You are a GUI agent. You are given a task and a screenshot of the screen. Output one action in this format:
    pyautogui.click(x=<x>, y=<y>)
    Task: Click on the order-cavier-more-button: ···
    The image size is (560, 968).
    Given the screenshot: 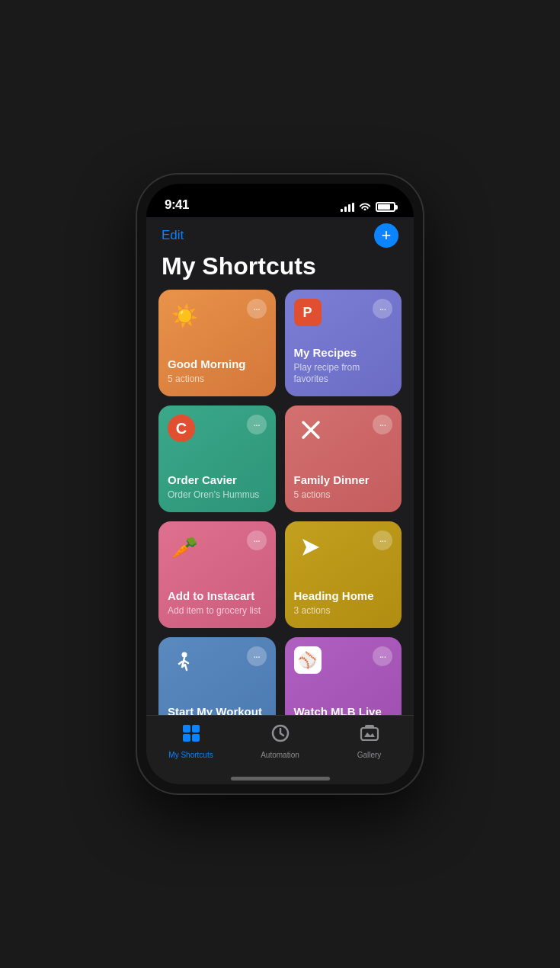 What is the action you would take?
    pyautogui.click(x=257, y=425)
    